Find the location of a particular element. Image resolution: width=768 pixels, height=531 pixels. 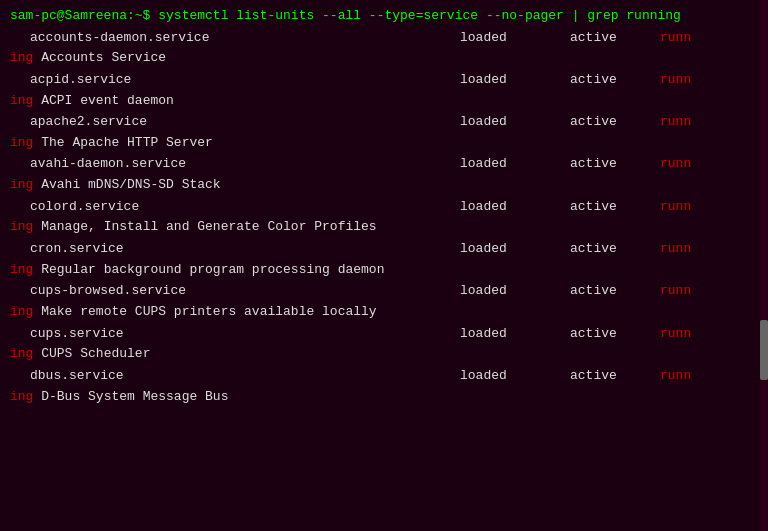

service-name: dbus.service is located at coordinates (140, 376).